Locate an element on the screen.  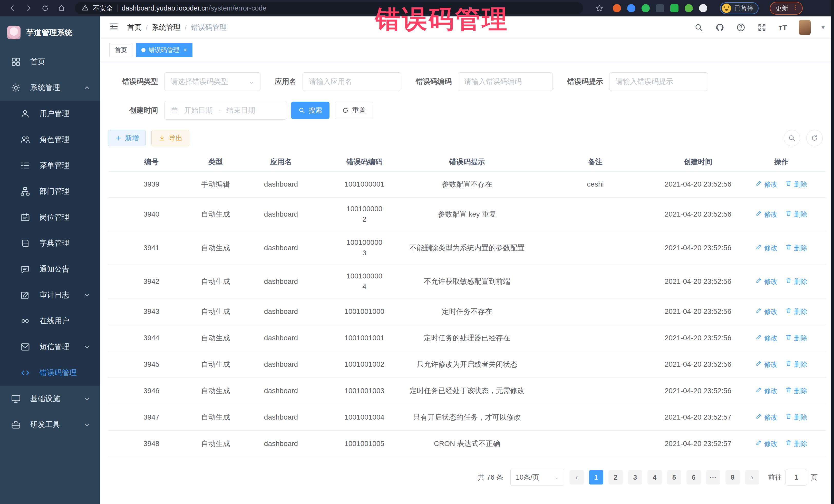
goto-page-input is located at coordinates (796, 477).